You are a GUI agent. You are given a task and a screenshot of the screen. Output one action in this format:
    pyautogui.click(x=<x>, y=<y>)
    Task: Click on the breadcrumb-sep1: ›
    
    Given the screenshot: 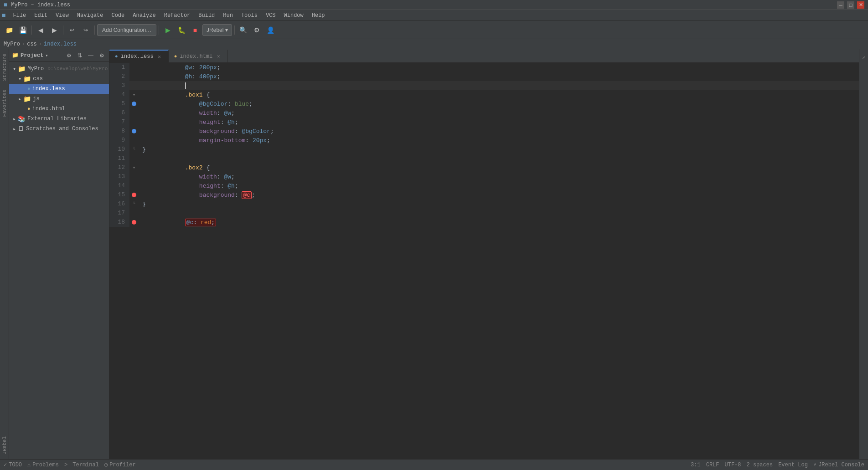 What is the action you would take?
    pyautogui.click(x=24, y=44)
    